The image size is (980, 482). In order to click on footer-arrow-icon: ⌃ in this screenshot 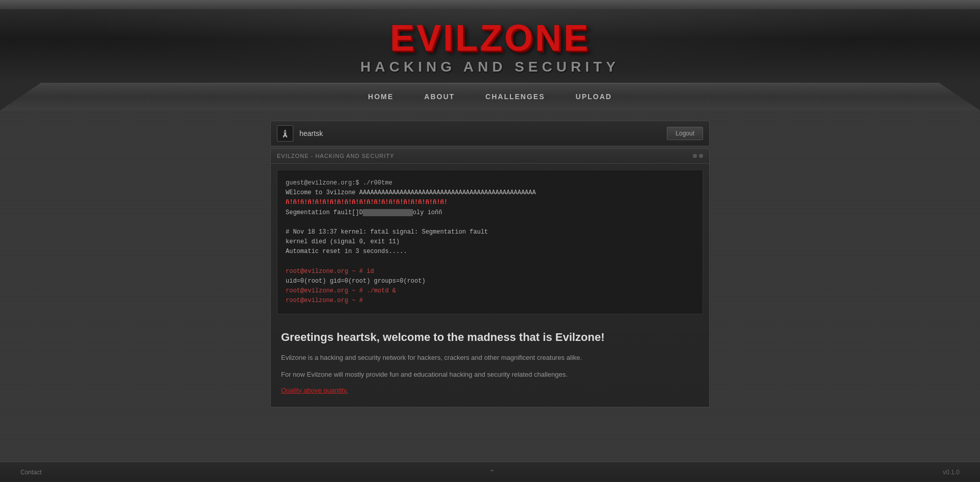, I will do `click(492, 472)`.